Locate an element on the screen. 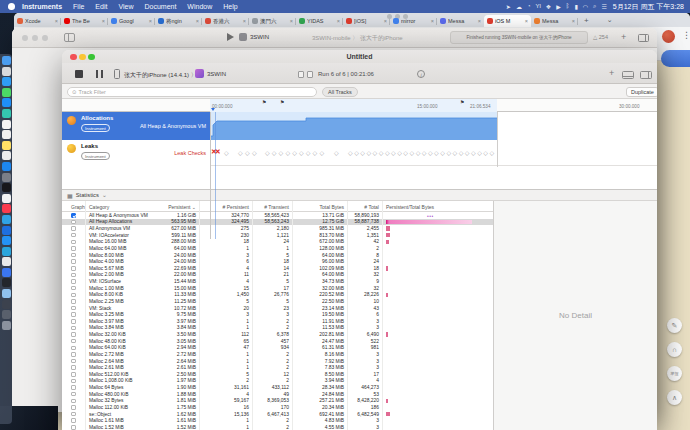 This screenshot has width=690, height=430. browser-more-icon: ⋮ is located at coordinates (686, 35).